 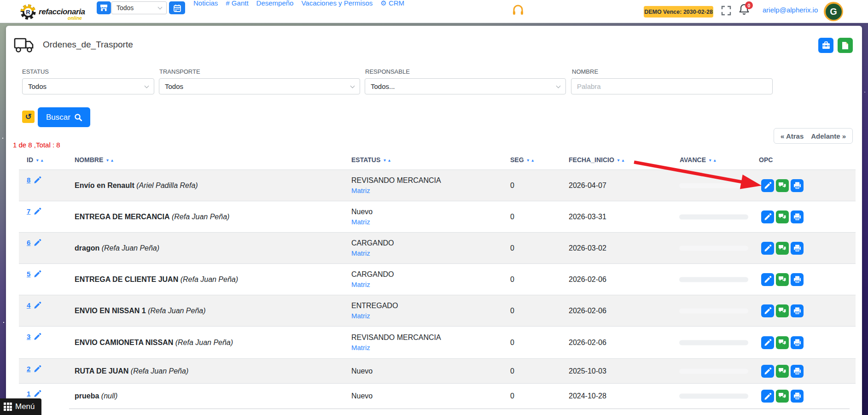 I want to click on filter-label-responsable: RESPONSABLE, so click(x=388, y=72).